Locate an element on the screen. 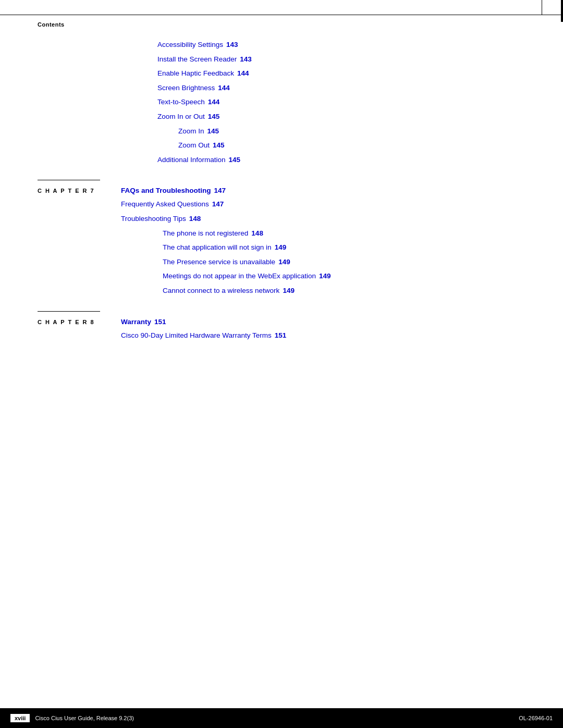  list-item: Troubleshooting Tips 148 is located at coordinates (323, 219).